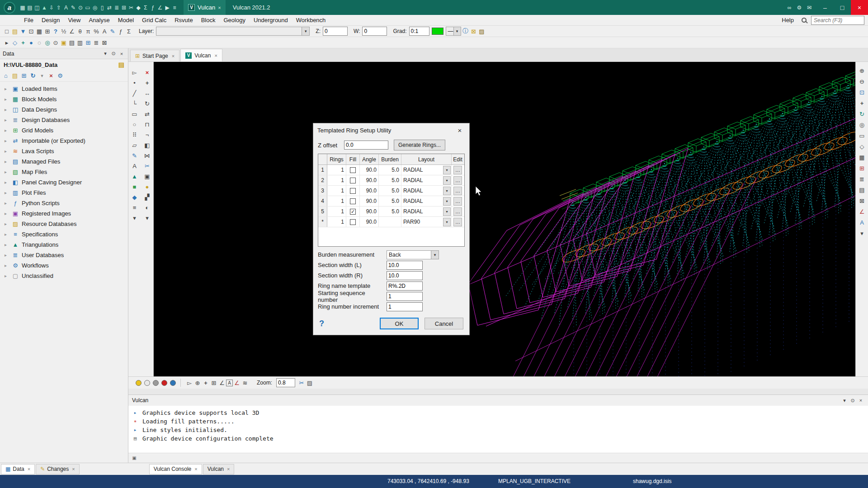 Image resolution: width=868 pixels, height=488 pixels. Describe the element at coordinates (124, 8) in the screenshot. I see `package-icon: ⊞` at that location.